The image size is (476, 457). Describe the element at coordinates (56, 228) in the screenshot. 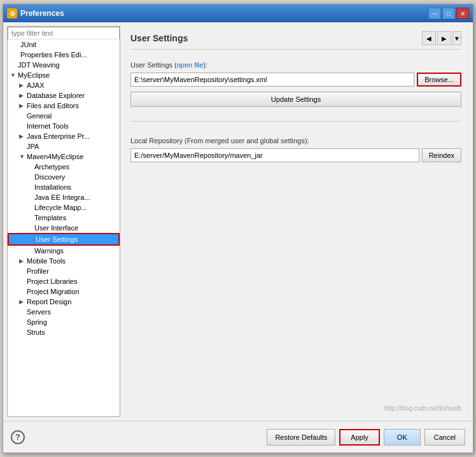

I see `sidebar-item-label: User Interface` at that location.